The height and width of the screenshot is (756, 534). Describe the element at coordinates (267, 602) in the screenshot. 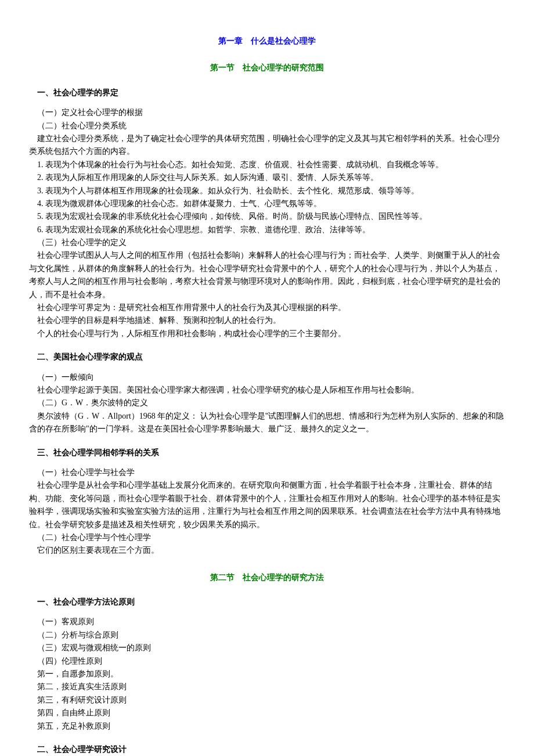

I see `heading-2-1: 一、社会心理学方法论原则` at that location.